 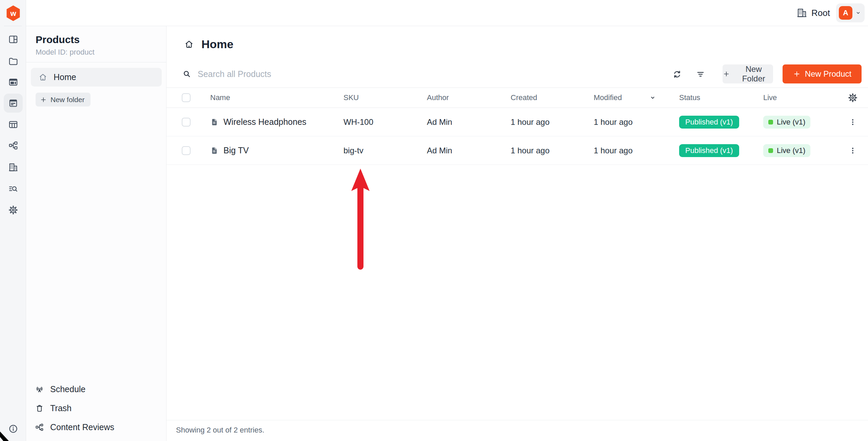 I want to click on webiny-logo: w, so click(x=13, y=13).